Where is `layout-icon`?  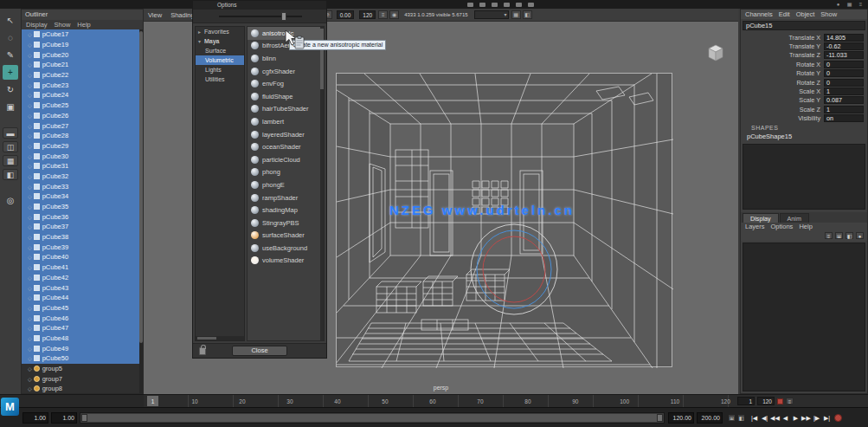
layout-icon is located at coordinates (507, 5).